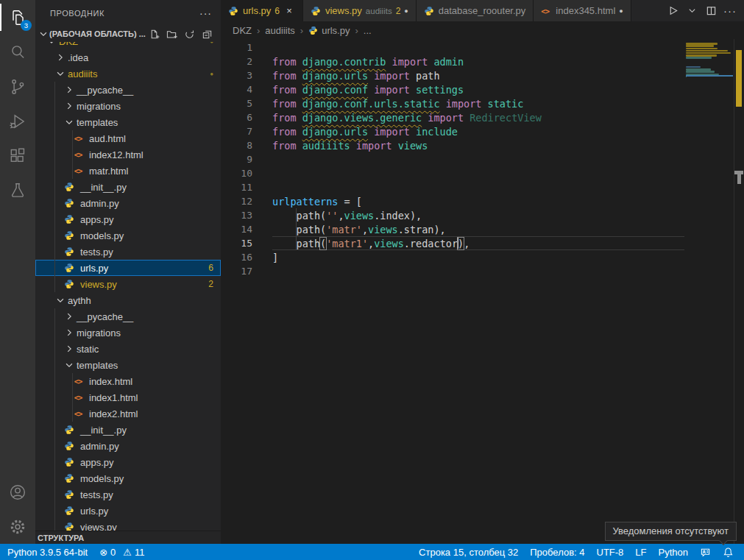 The image size is (744, 560). What do you see at coordinates (128, 414) in the screenshot?
I see `tree-file-index2.html: <>index2.html` at bounding box center [128, 414].